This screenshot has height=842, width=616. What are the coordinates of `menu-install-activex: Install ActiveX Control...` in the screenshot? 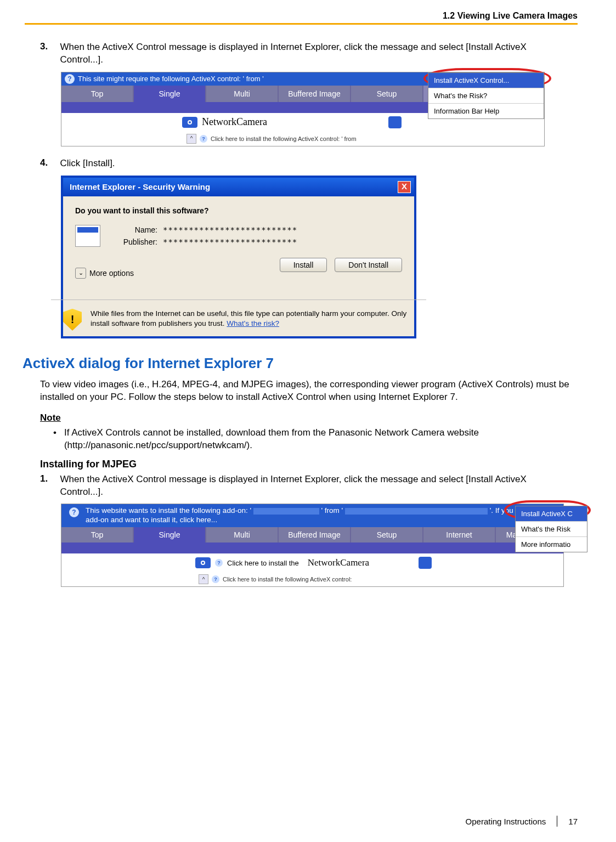 It's located at (486, 81).